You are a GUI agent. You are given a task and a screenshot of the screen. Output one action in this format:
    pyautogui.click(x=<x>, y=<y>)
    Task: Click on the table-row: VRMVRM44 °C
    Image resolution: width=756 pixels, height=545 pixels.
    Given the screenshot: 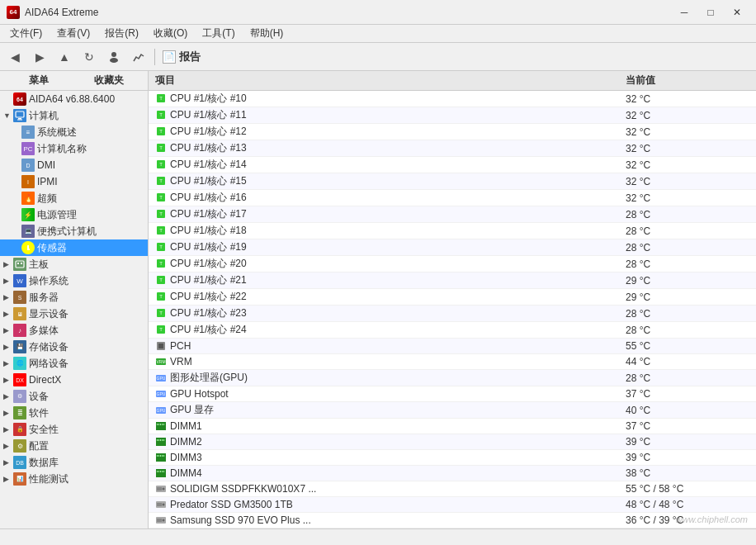 What is the action you would take?
    pyautogui.click(x=452, y=362)
    